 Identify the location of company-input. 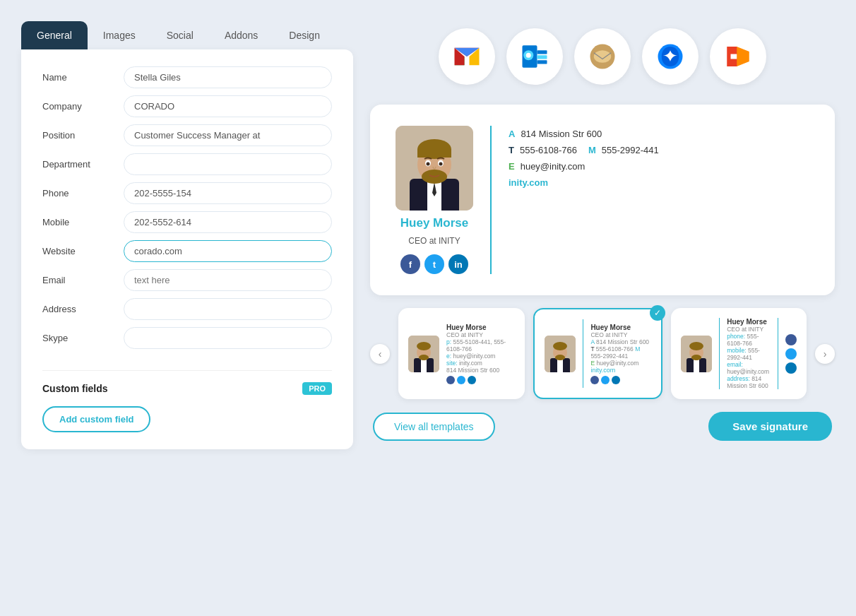
(227, 106).